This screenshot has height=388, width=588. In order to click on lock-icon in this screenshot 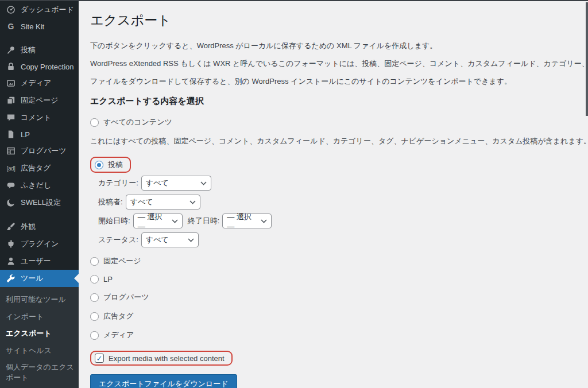, I will do `click(11, 67)`.